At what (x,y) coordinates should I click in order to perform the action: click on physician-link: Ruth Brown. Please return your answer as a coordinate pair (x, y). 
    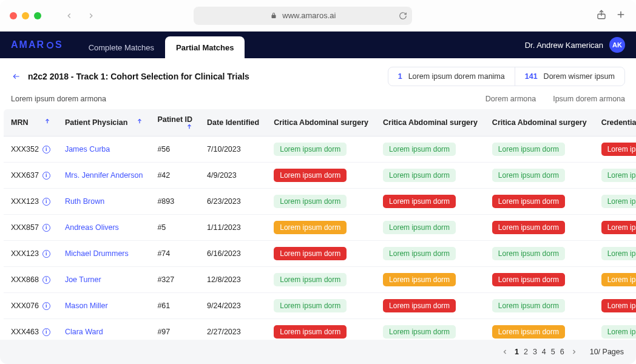
    Looking at the image, I should click on (85, 201).